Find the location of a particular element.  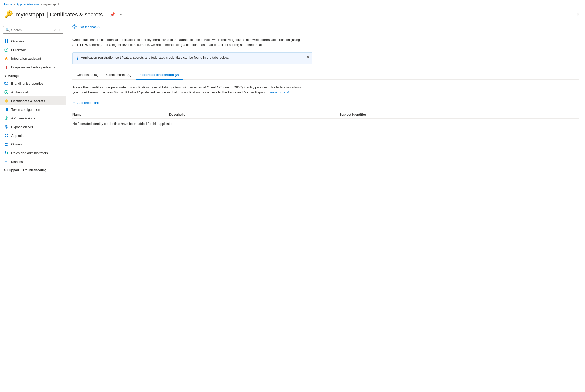

table-header-row: Name Description Subject Identifier is located at coordinates (326, 115).